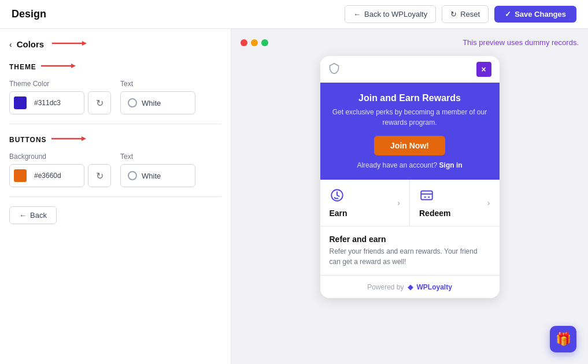  I want to click on gift-icon: 🎁, so click(563, 339).